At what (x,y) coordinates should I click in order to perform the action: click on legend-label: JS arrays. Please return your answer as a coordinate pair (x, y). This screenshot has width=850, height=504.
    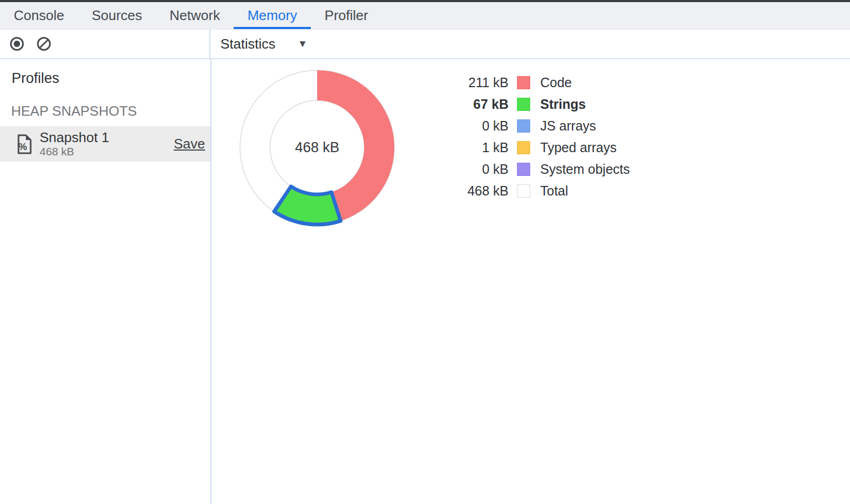
    Looking at the image, I should click on (568, 126).